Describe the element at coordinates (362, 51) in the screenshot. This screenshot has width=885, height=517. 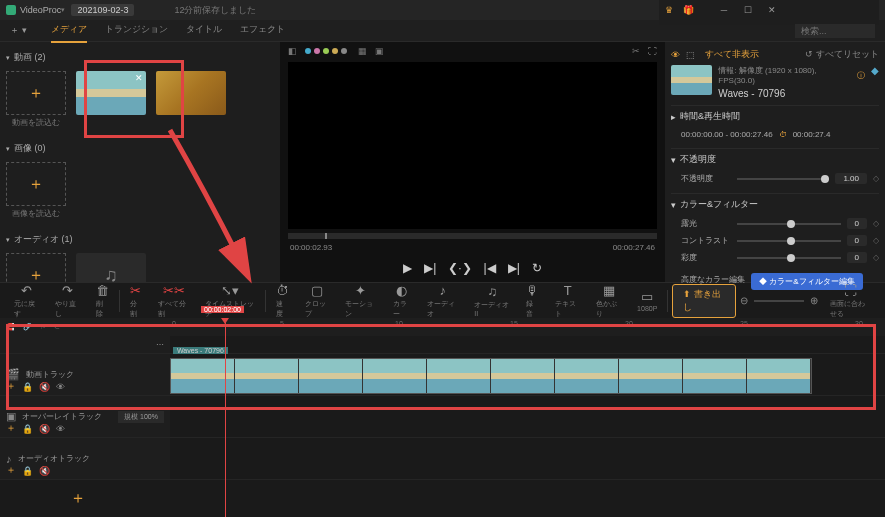
I see `layers-icon: ▦` at that location.